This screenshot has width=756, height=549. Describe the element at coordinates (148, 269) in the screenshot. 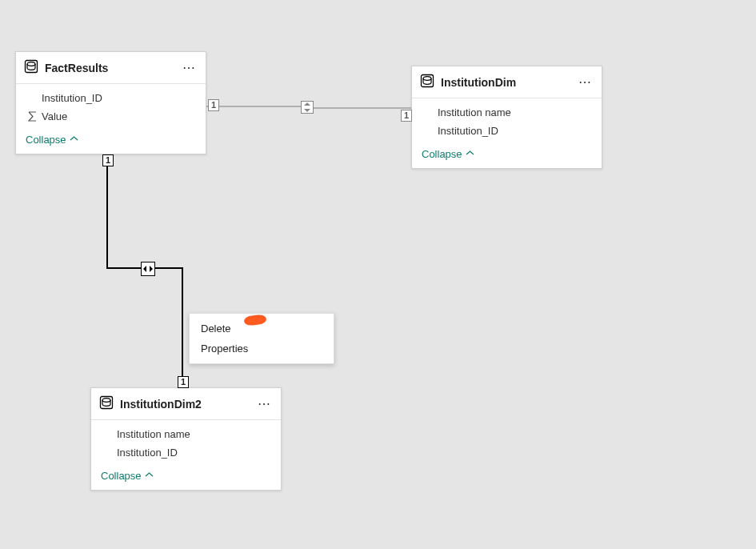

I see `relationship-direction-both-icon` at that location.